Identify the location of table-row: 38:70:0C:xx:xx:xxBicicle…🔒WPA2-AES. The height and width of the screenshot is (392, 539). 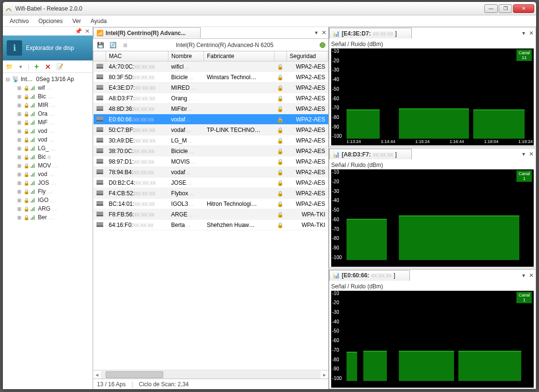
(211, 151).